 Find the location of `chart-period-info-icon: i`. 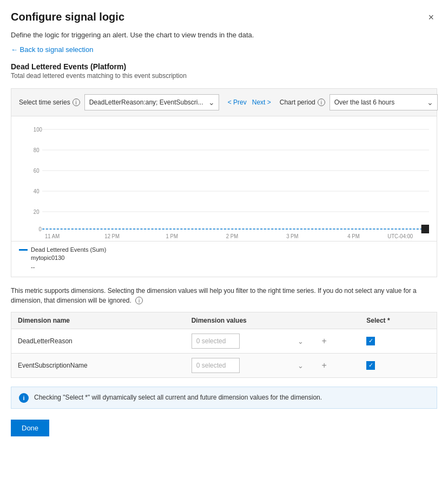

chart-period-info-icon: i is located at coordinates (321, 102).